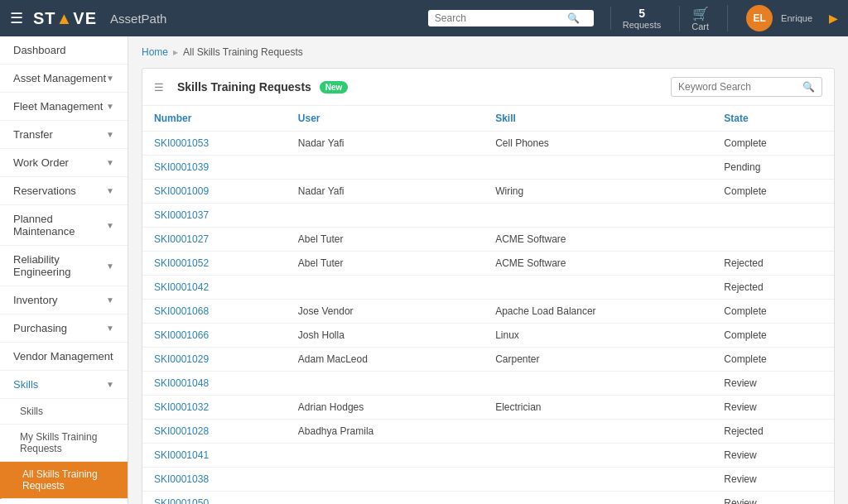 Image resolution: width=848 pixels, height=504 pixels. Describe the element at coordinates (155, 52) in the screenshot. I see `breadcrumb-home: Home` at that location.